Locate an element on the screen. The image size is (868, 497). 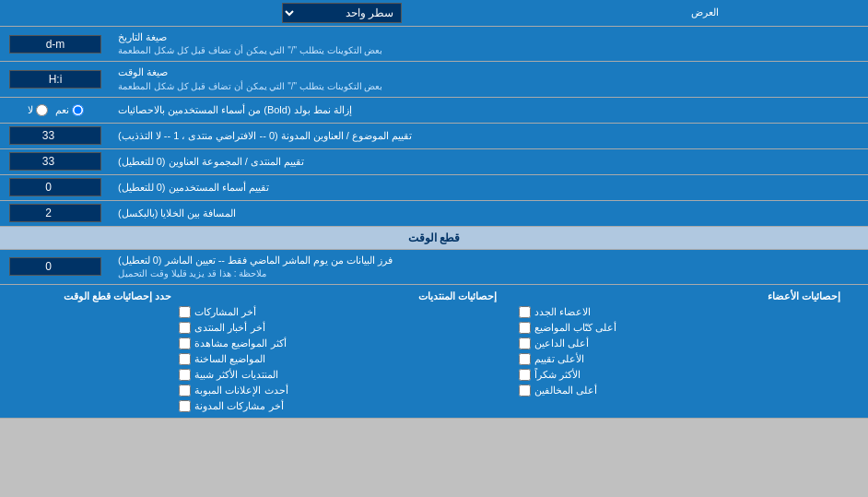
space-between-input is located at coordinates (55, 213).